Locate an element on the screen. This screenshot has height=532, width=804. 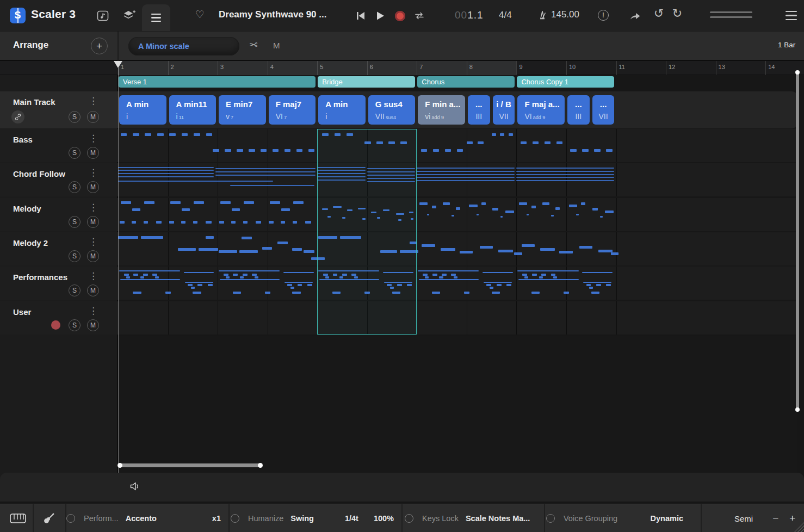
section-chorus-copy-1: Chorus Copy 1 is located at coordinates (566, 82).